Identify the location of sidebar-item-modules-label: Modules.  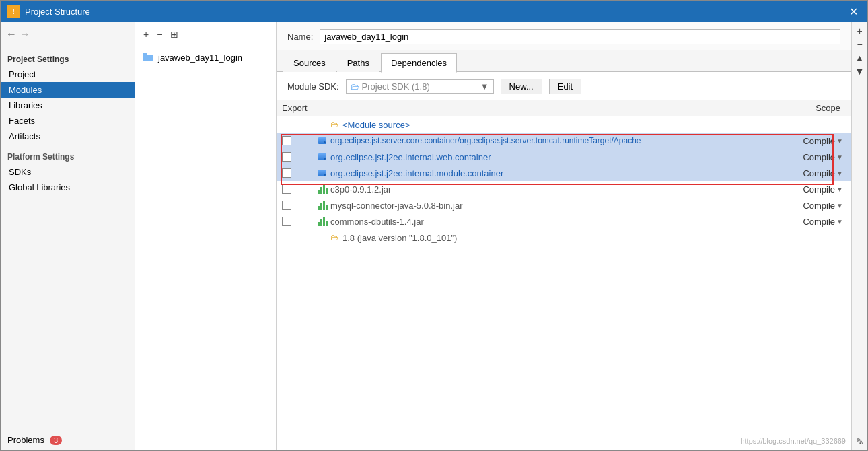
(26, 90).